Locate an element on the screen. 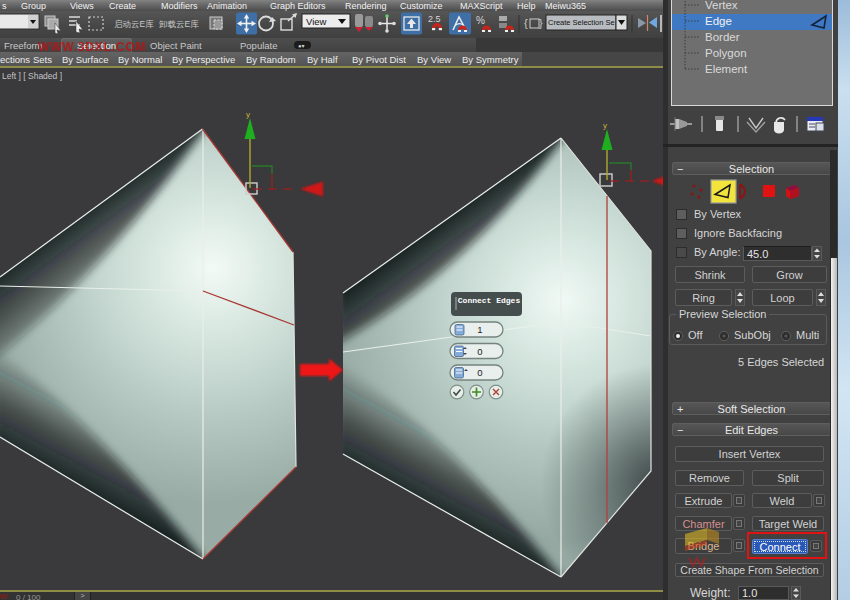  svg-text: Vertex is located at coordinates (722, 6).